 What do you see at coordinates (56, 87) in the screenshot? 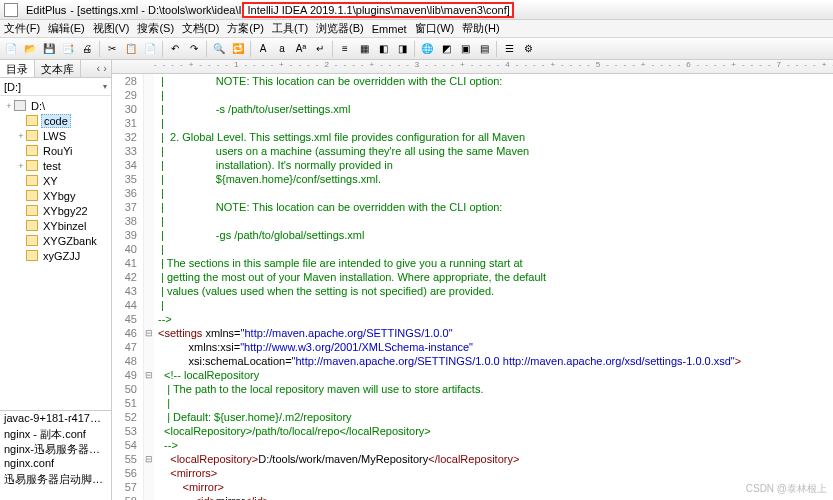
I see `drive-selector: [D:]` at bounding box center [56, 87].